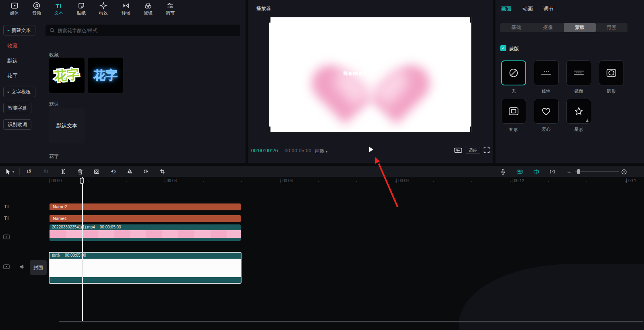  What do you see at coordinates (82, 181) in the screenshot?
I see `playhead-handle` at bounding box center [82, 181].